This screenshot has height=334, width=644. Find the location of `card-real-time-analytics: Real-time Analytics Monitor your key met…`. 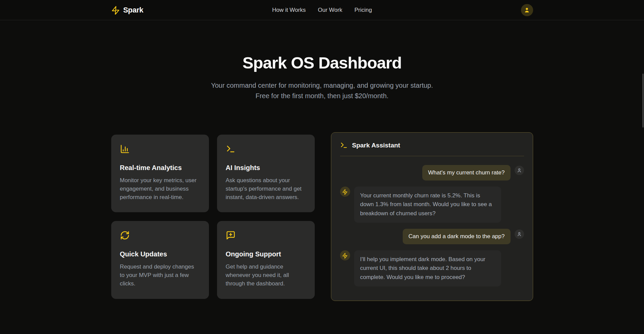

card-real-time-analytics: Real-time Analytics Monitor your key met… is located at coordinates (160, 173).